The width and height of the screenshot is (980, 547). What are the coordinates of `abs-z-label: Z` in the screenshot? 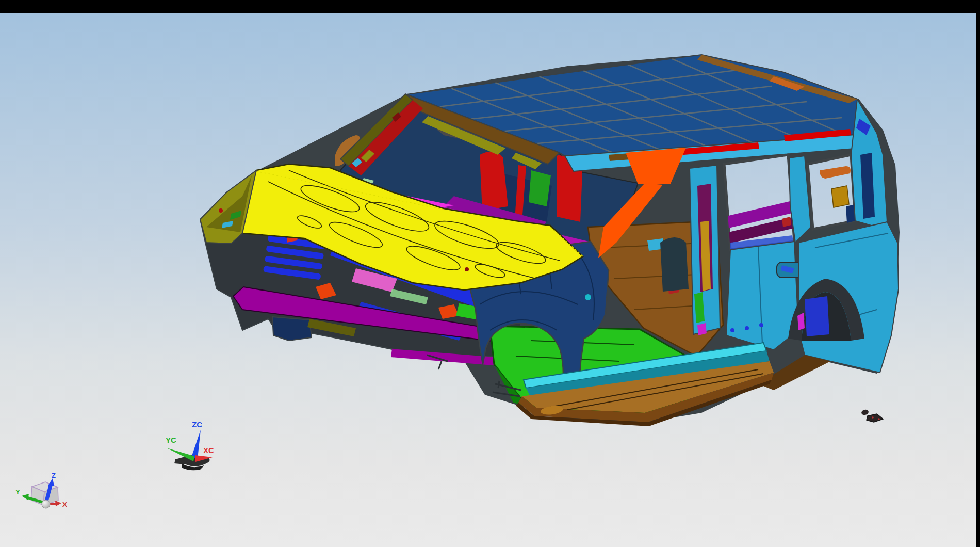 It's located at (54, 476).